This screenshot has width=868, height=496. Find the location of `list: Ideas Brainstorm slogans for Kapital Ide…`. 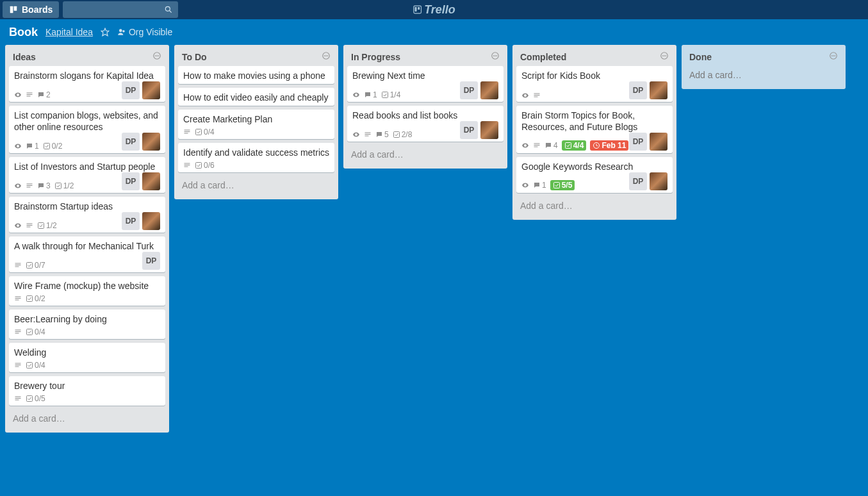

list: Ideas Brainstorm slogans for Kapital Ide… is located at coordinates (87, 238).